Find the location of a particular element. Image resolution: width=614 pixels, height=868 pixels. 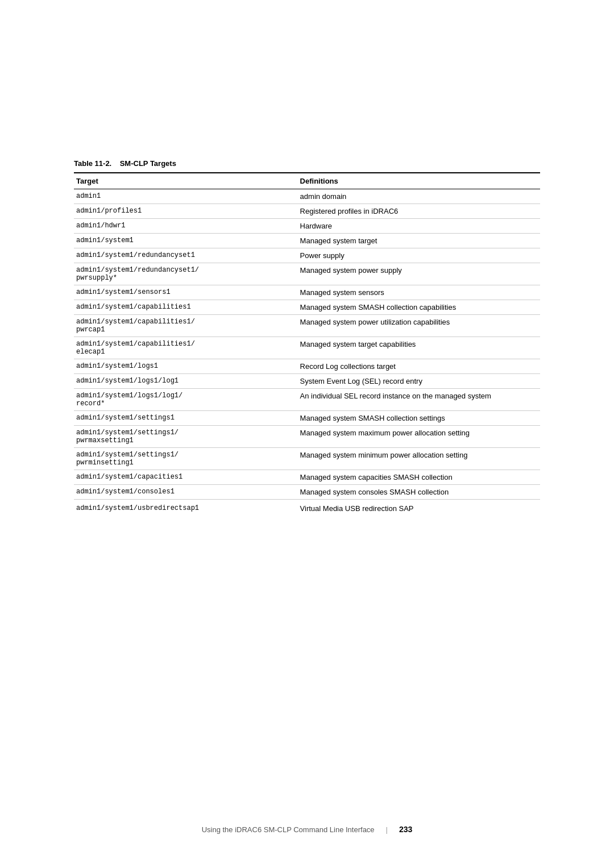

table-row: admin1/system1/settings1Managed system S… is located at coordinates (307, 418).